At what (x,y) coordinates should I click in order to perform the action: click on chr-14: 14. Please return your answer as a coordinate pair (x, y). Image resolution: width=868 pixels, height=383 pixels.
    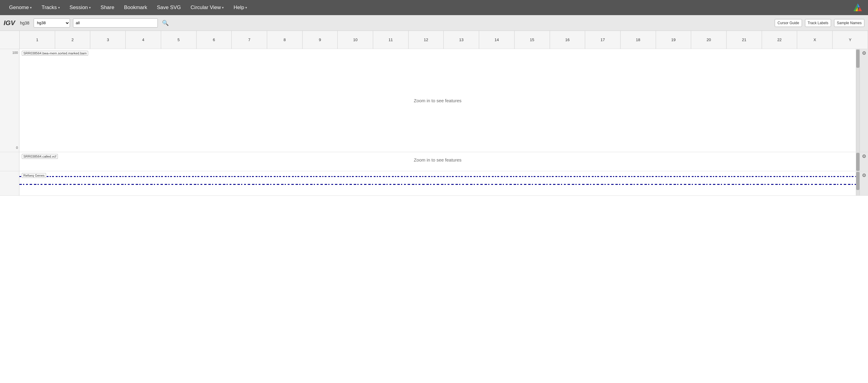
    Looking at the image, I should click on (497, 40).